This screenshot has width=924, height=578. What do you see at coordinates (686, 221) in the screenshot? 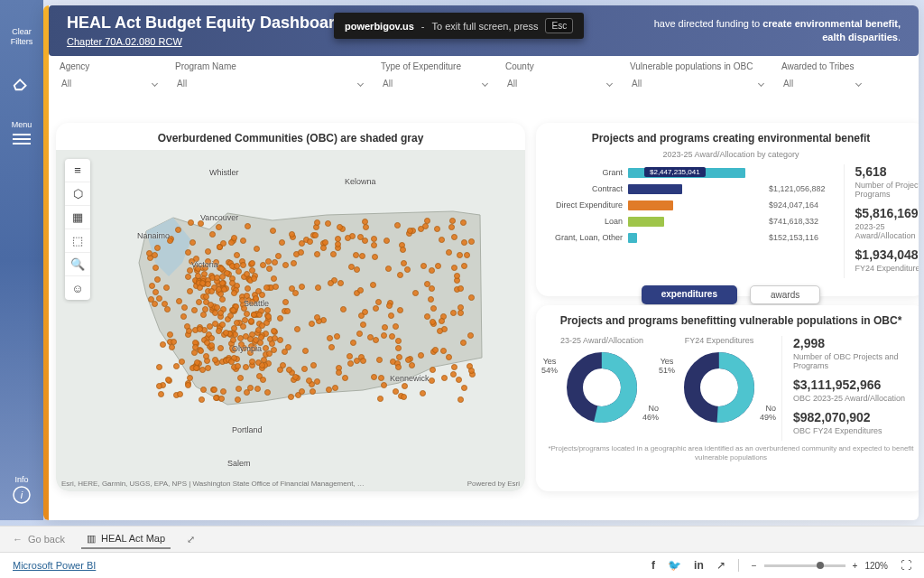
I see `category-bars: Grant$2,447,235,041Contract$1,121,056,88…` at bounding box center [686, 221].